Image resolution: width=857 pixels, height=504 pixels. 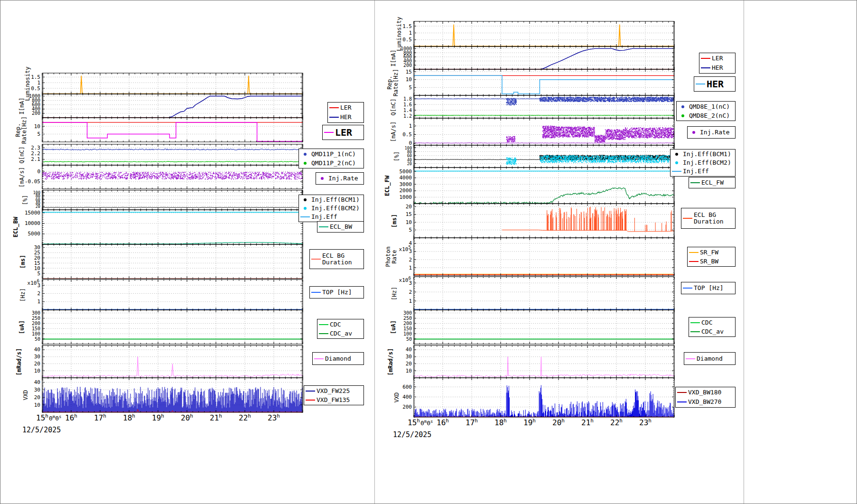 What do you see at coordinates (538, 34) in the screenshot?
I see `subplot-lumi-1: 1.510.5` at bounding box center [538, 34].